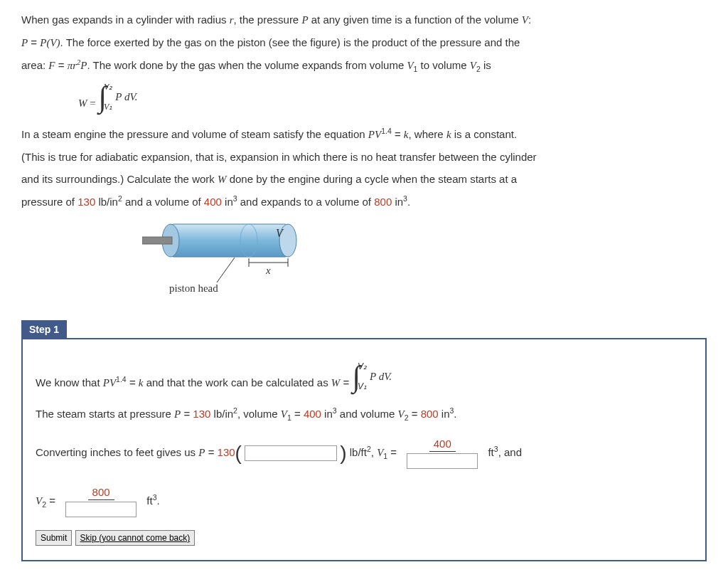 The image size is (728, 587). I want to click on text: We know that, so click(70, 383).